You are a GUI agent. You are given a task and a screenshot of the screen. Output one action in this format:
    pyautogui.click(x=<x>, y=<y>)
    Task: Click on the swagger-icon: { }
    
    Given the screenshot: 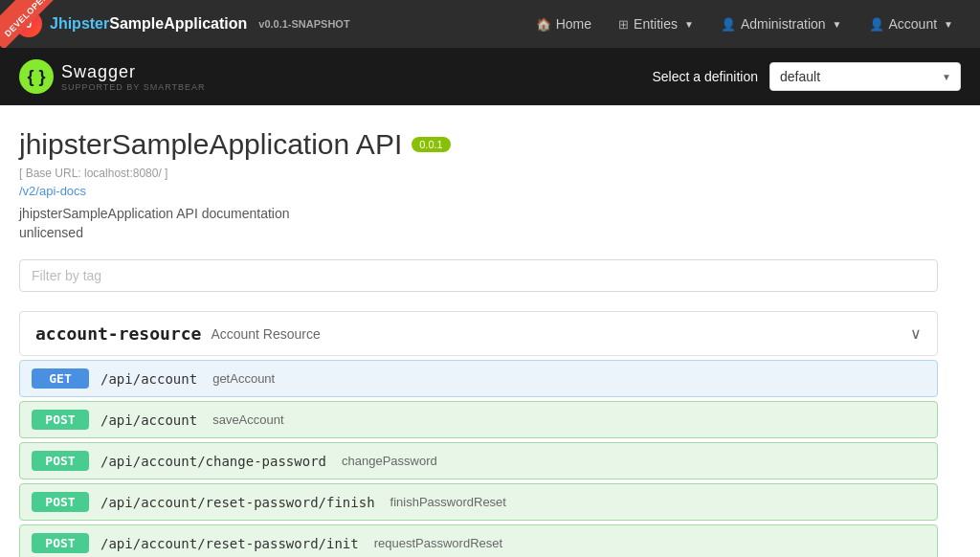 What is the action you would take?
    pyautogui.click(x=36, y=77)
    